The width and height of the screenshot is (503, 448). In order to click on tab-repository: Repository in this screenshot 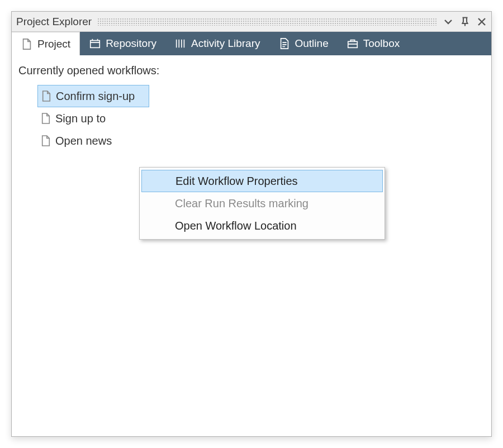, I will do `click(123, 44)`.